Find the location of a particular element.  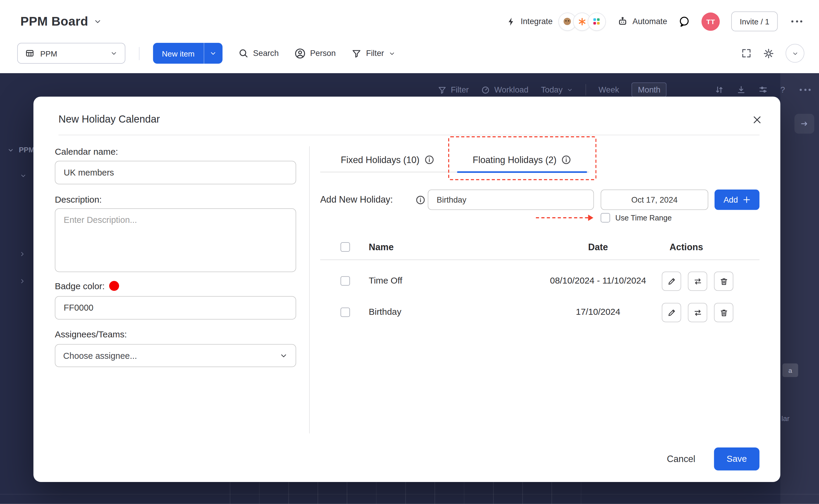

collapse-header-button is located at coordinates (795, 53).